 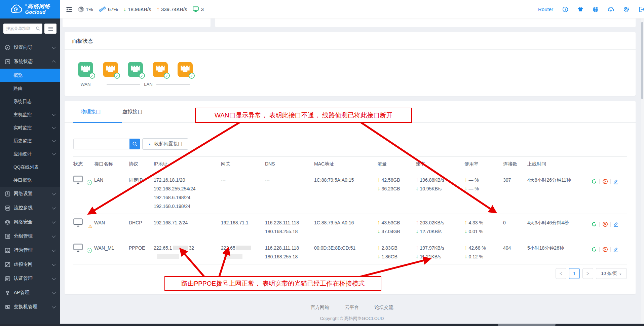 I want to click on sidebar-item-network-security: 网络安全, so click(x=30, y=222).